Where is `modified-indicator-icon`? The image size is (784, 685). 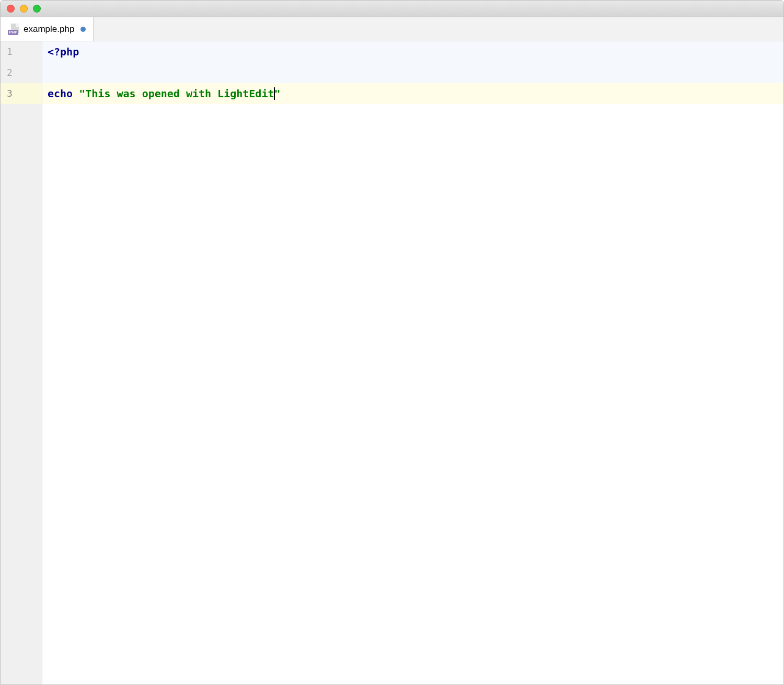 modified-indicator-icon is located at coordinates (83, 29).